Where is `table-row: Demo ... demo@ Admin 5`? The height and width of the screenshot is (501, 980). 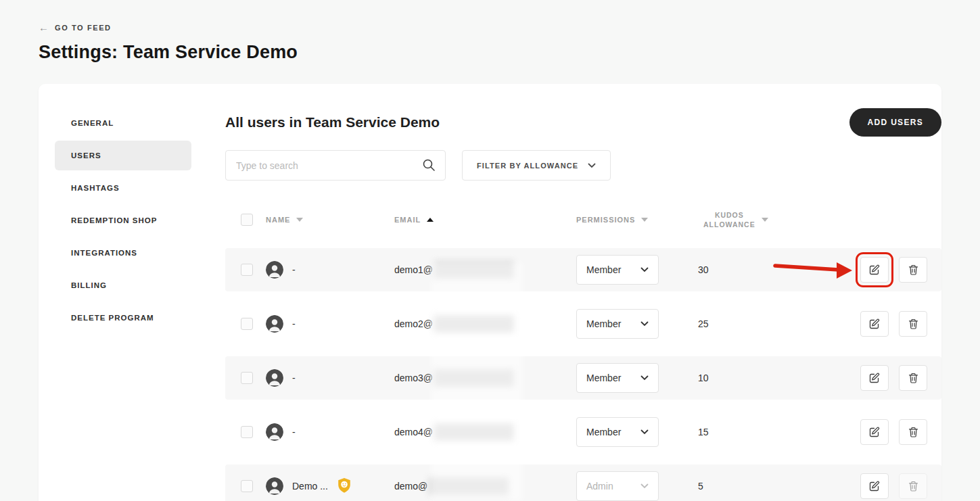
table-row: Demo ... demo@ Admin 5 is located at coordinates (583, 483).